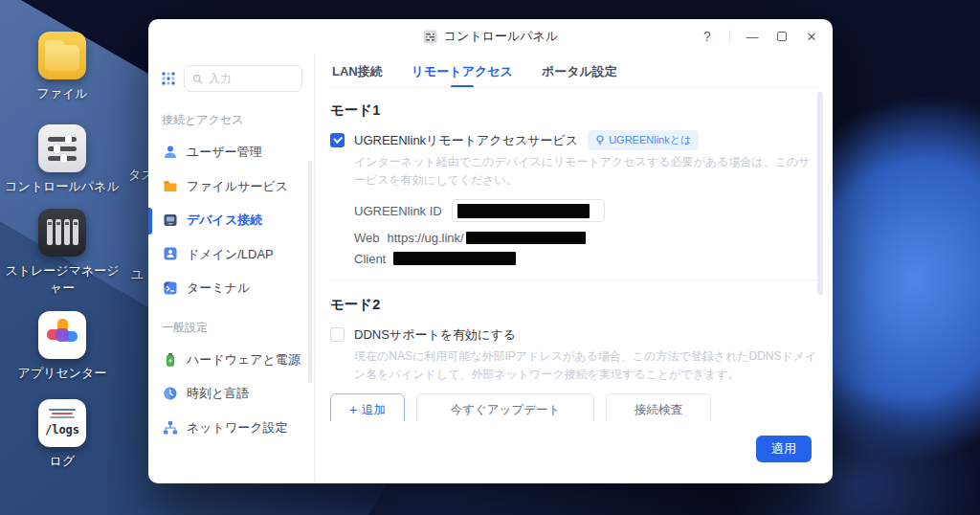  I want to click on sidebar-item-domain-ldap: ドメイン/LDAP, so click(232, 255).